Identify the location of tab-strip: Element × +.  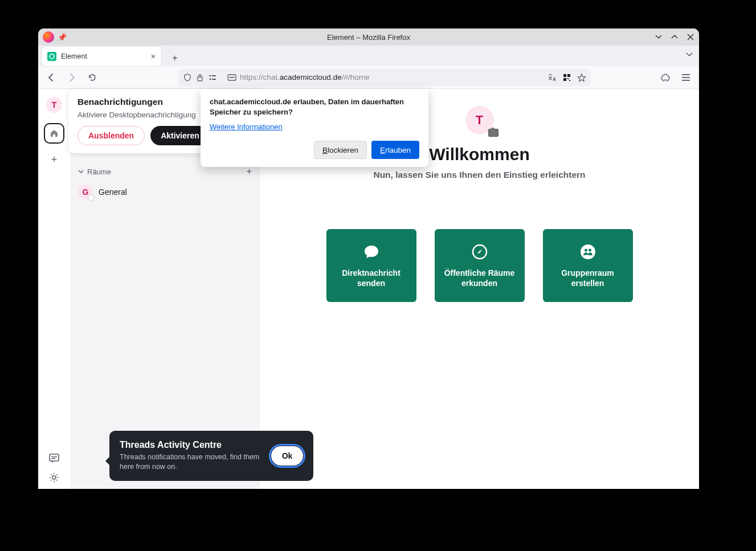
(369, 56).